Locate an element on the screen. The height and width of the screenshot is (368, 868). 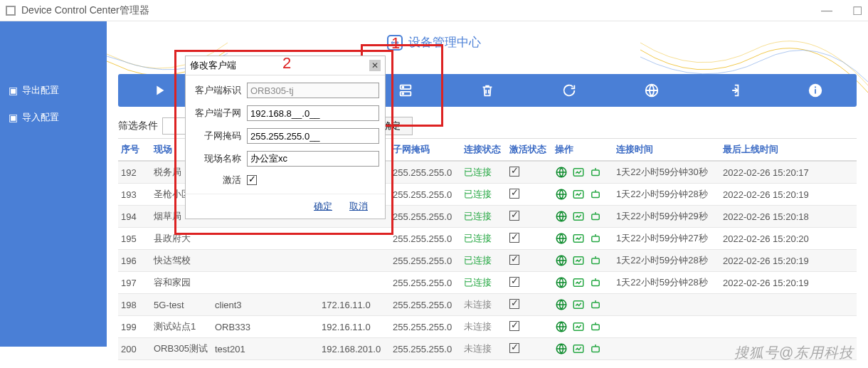
toolbar-play-button is located at coordinates (159, 90).